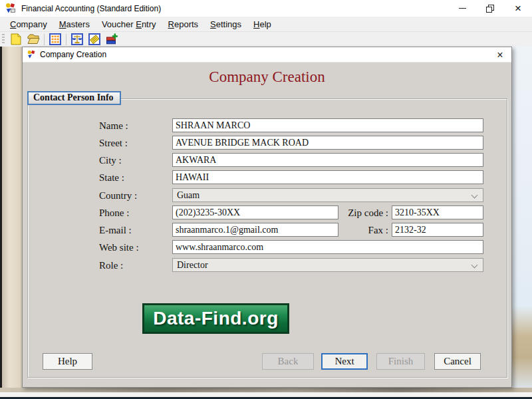 The width and height of the screenshot is (532, 399). I want to click on data-find-logo: Data-Find.org, so click(215, 319).